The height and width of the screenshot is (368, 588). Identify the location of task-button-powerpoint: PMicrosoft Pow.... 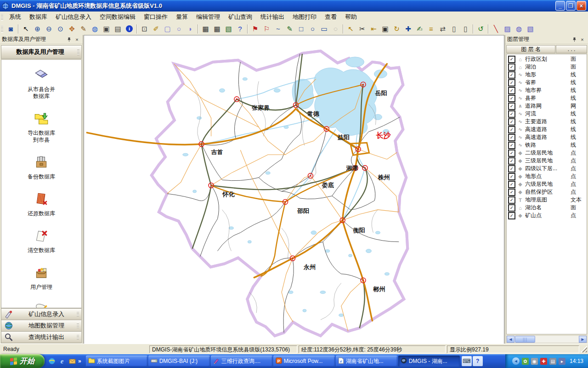
(304, 361).